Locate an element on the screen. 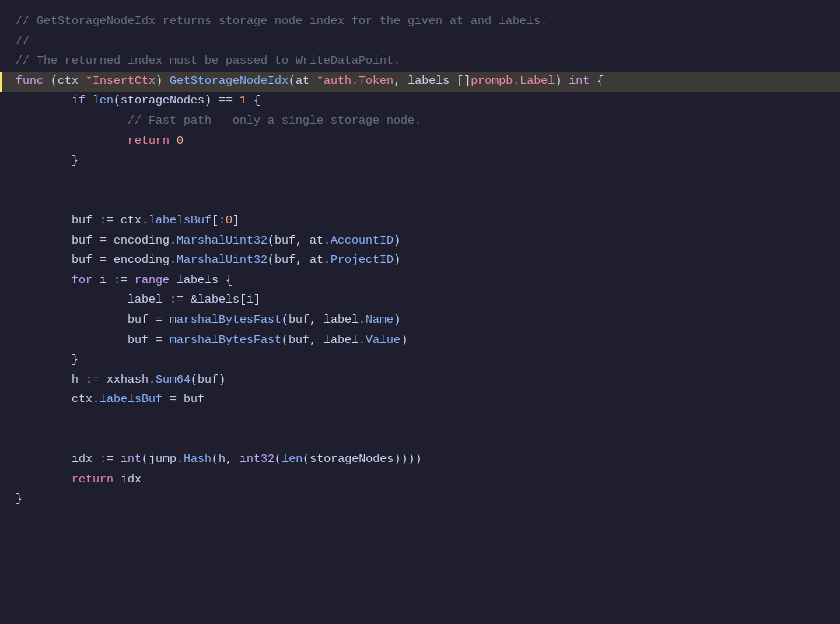 This screenshot has width=840, height=624. code-line: buf = encoding.MarshalUint32(buf, at.Pro… is located at coordinates (420, 261).